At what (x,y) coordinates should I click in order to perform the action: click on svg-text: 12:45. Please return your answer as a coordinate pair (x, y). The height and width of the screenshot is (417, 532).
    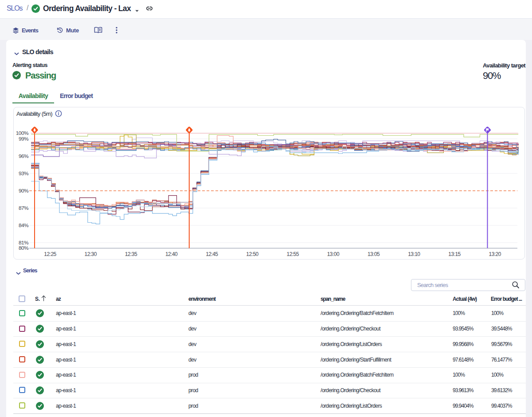
    Looking at the image, I should click on (212, 254).